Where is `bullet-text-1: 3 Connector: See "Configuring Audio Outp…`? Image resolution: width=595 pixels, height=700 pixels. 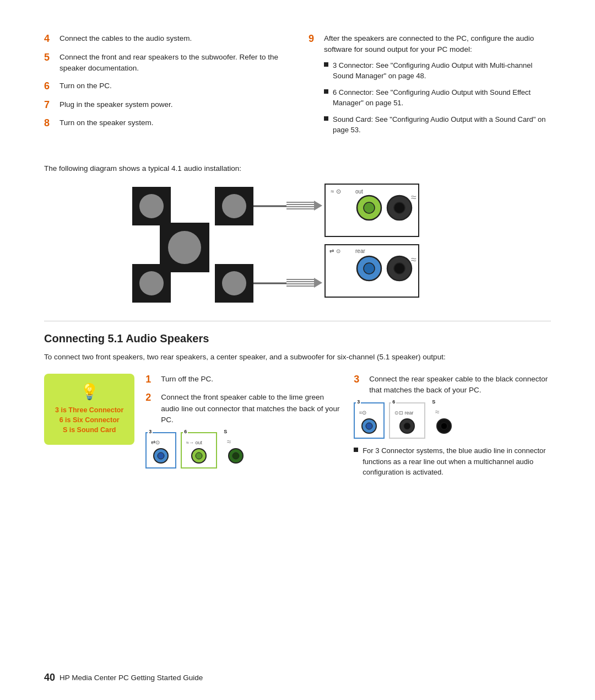
bullet-text-1: 3 Connector: See "Configuring Audio Outp… is located at coordinates (442, 71).